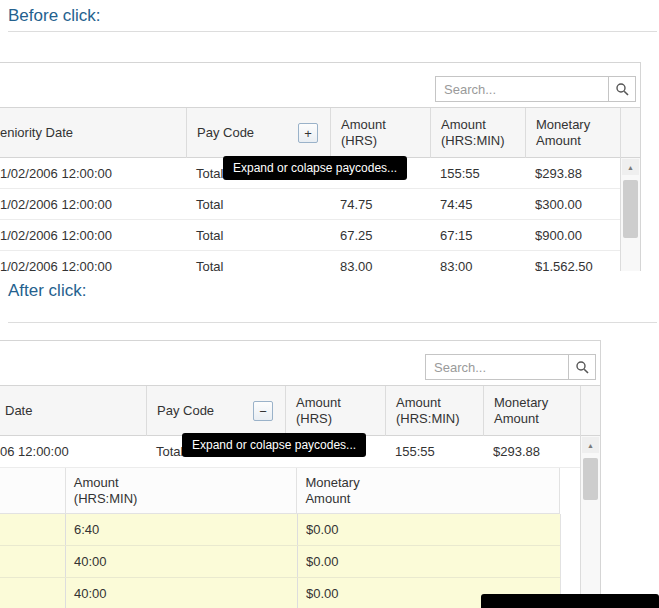  What do you see at coordinates (380, 204) in the screenshot?
I see `cell-amount-hrs: 74.75` at bounding box center [380, 204].